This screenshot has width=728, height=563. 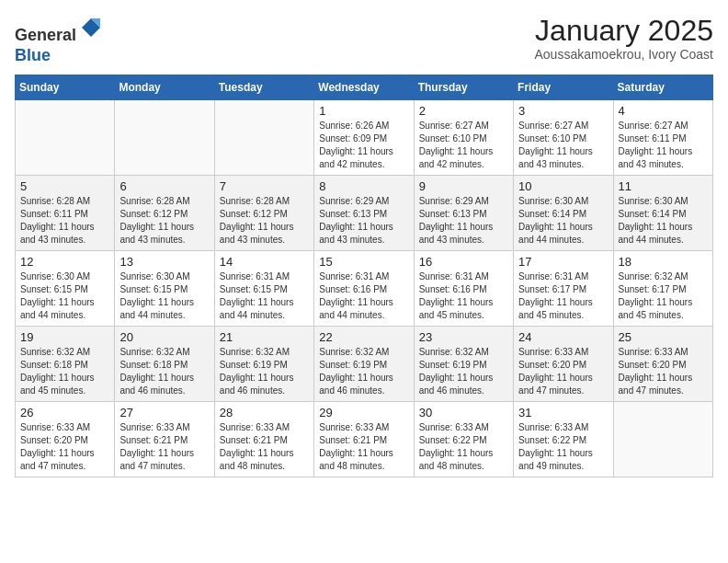 I want to click on cell-content: 11Sunrise: 6:30 AMSunset: 6:14 PMDayligh…, so click(x=664, y=213).